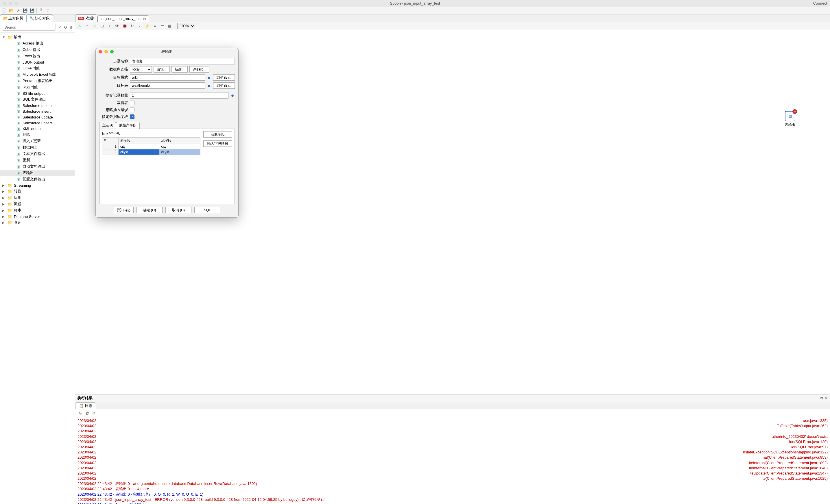 The width and height of the screenshot is (830, 504). I want to click on specify-fields-checkbox: ✓, so click(132, 117).